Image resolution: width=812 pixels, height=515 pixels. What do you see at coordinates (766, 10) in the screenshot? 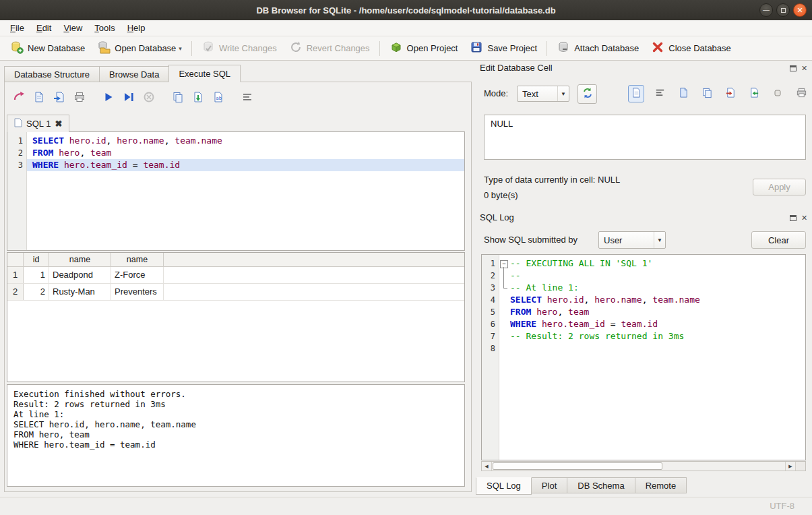
I see `minimize-button: —` at bounding box center [766, 10].